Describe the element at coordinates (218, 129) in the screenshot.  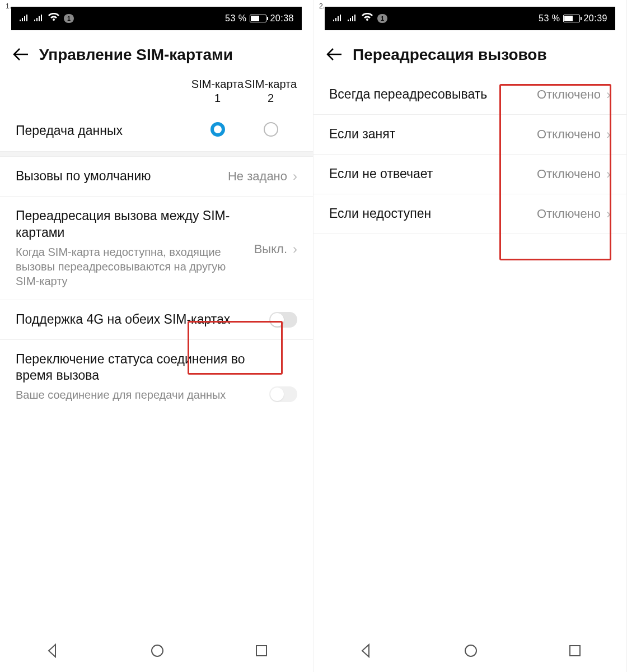
I see `radio-sim1` at that location.